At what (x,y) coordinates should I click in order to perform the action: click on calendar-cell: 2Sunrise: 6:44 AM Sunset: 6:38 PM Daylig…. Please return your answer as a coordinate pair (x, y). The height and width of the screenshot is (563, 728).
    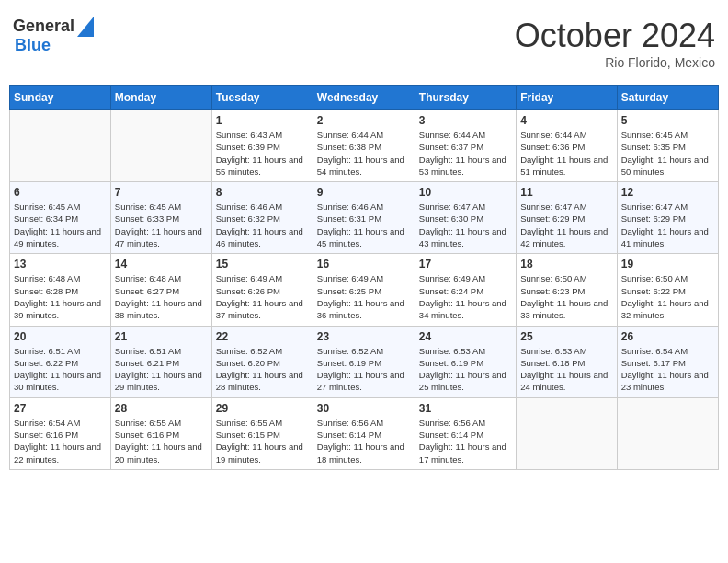
    Looking at the image, I should click on (364, 146).